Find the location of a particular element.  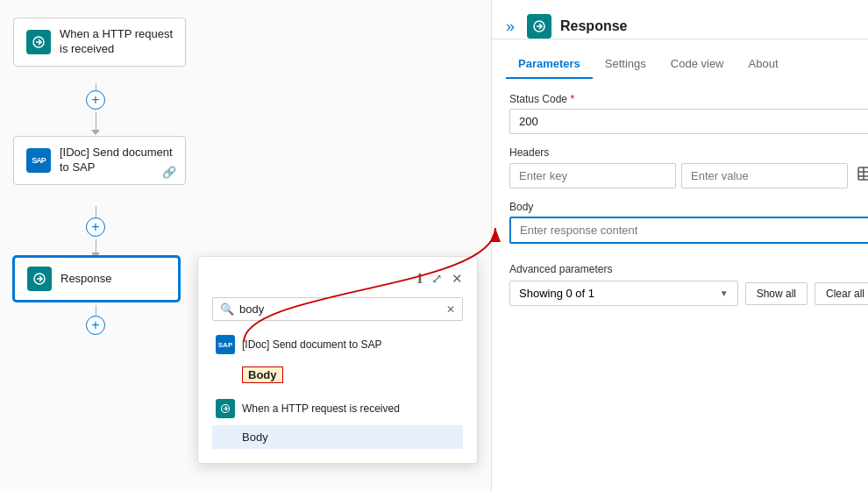

http-group-icon is located at coordinates (225, 409).